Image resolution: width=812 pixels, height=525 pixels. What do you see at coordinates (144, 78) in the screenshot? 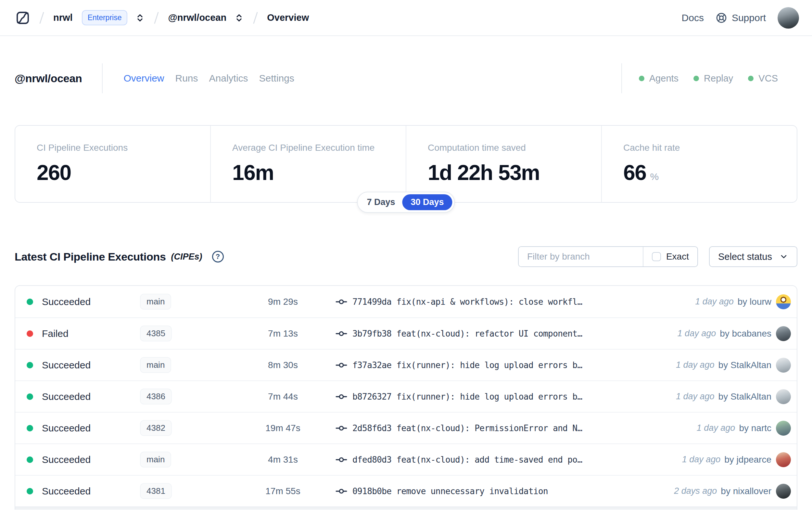
I see `tab-overview: Overview` at bounding box center [144, 78].